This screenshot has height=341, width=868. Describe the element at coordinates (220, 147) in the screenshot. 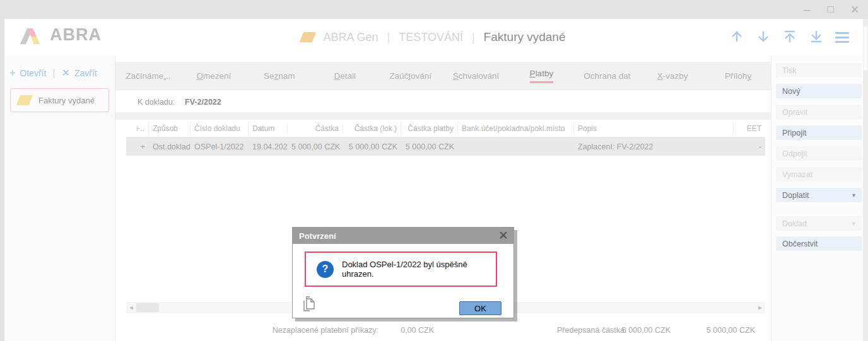

I see `cell-cislo-dokladu: OSPel-1/2022` at that location.